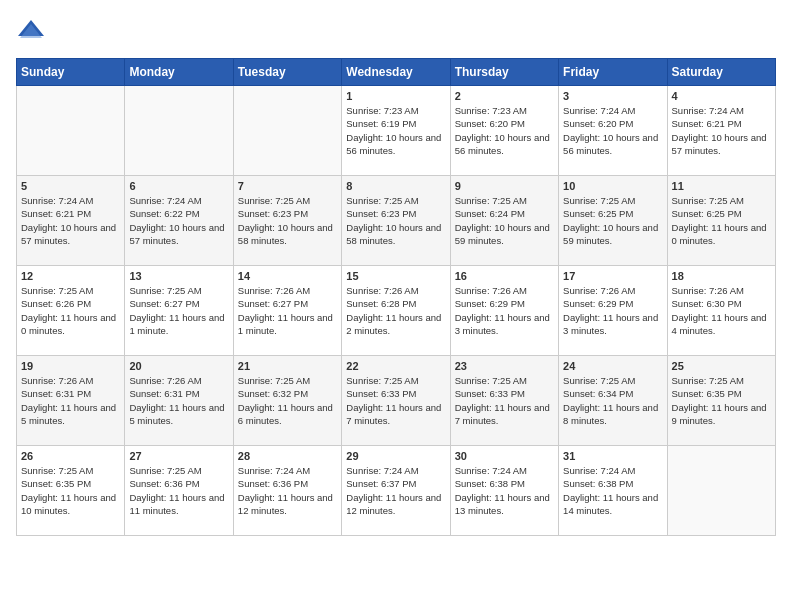  Describe the element at coordinates (287, 401) in the screenshot. I see `day-cell: 21Sunrise: 7:25 AM Sunset: 6:32 PM Dayli…` at that location.